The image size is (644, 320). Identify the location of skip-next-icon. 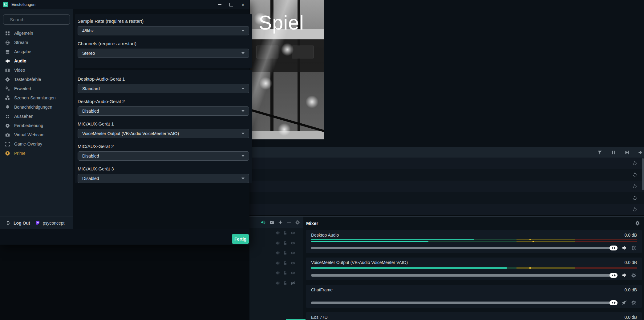
(627, 153).